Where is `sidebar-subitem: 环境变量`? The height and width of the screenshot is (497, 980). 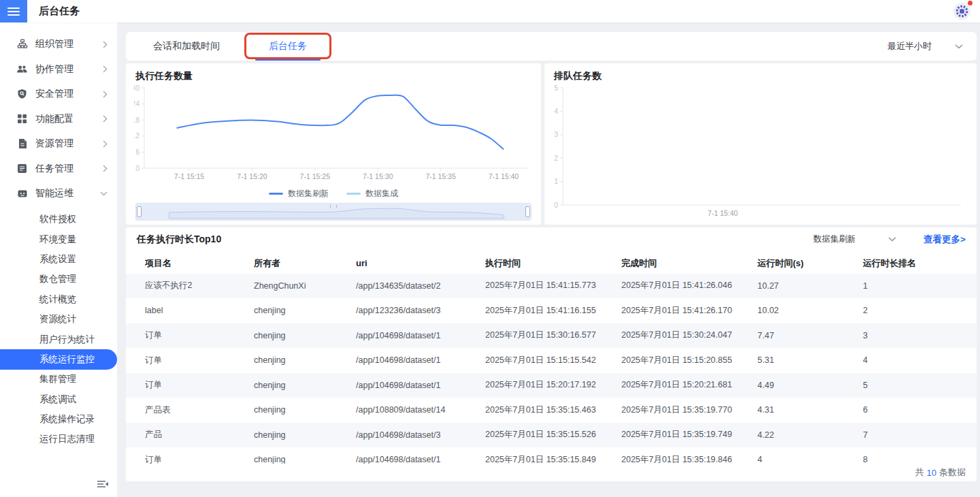 sidebar-subitem: 环境变量 is located at coordinates (59, 240).